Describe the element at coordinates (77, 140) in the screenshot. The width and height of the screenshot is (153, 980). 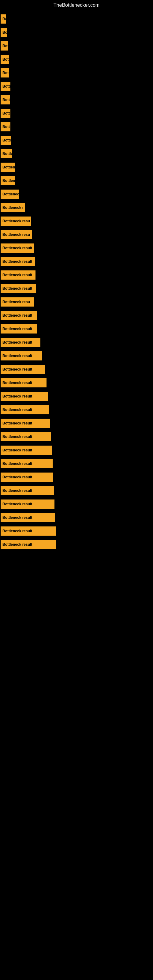
I see `bar-row: Bottl` at that location.